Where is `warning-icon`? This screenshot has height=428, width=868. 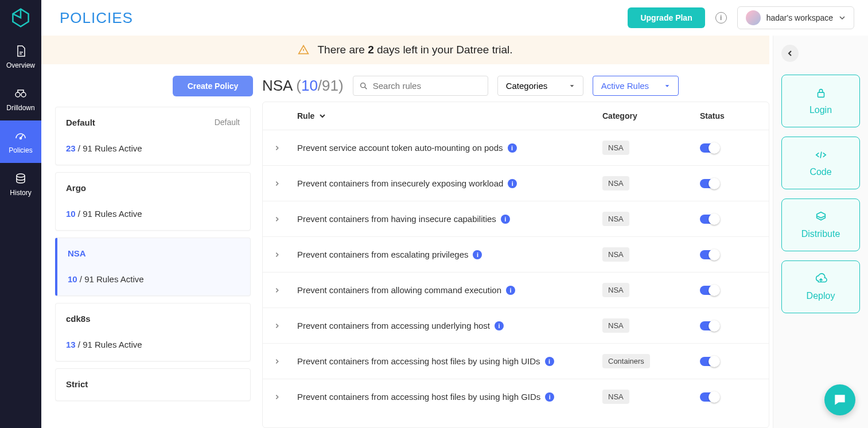 warning-icon is located at coordinates (303, 50).